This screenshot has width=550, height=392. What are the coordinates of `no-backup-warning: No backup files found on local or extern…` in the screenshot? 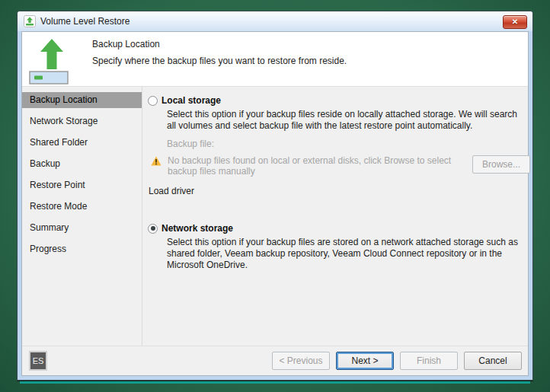 It's located at (341, 166).